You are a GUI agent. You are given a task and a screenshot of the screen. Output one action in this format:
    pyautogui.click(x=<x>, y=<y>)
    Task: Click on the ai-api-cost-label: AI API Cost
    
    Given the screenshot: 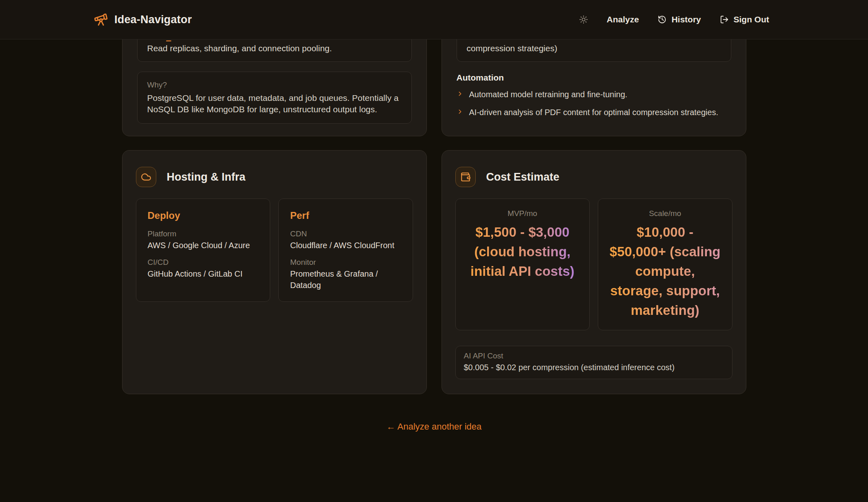 What is the action you would take?
    pyautogui.click(x=594, y=356)
    